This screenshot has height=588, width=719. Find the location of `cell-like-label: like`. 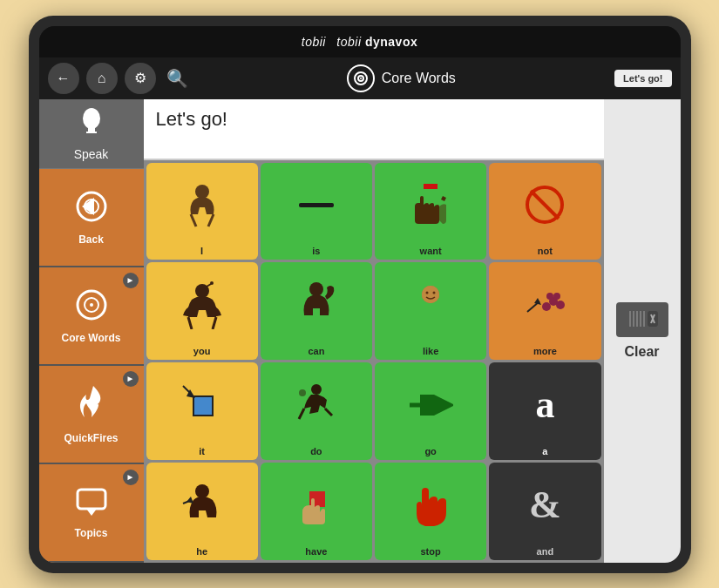

cell-like-label: like is located at coordinates (431, 351).